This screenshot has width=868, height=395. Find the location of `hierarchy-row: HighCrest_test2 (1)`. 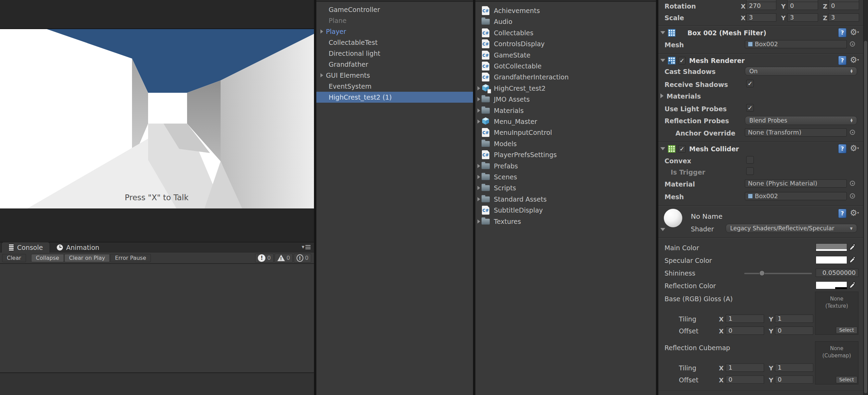

hierarchy-row: HighCrest_test2 (1) is located at coordinates (395, 97).